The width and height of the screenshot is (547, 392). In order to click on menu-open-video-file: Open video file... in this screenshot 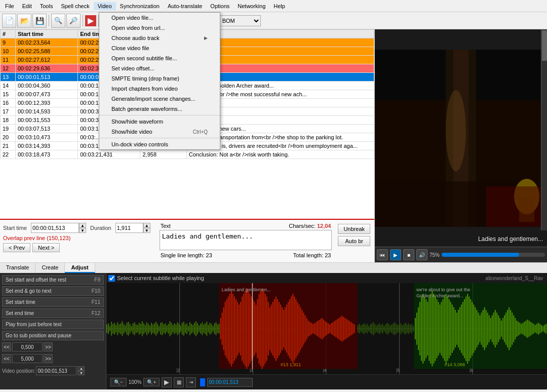, I will do `click(160, 18)`.